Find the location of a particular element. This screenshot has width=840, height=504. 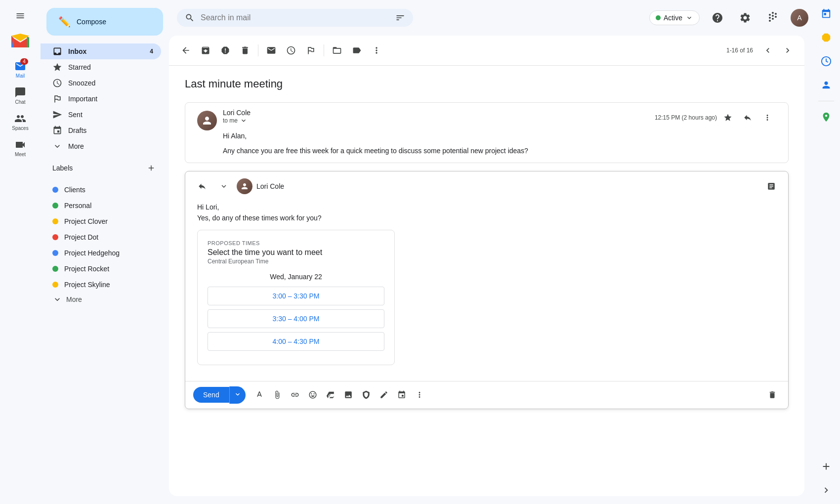

to-chevron-icon is located at coordinates (244, 121).